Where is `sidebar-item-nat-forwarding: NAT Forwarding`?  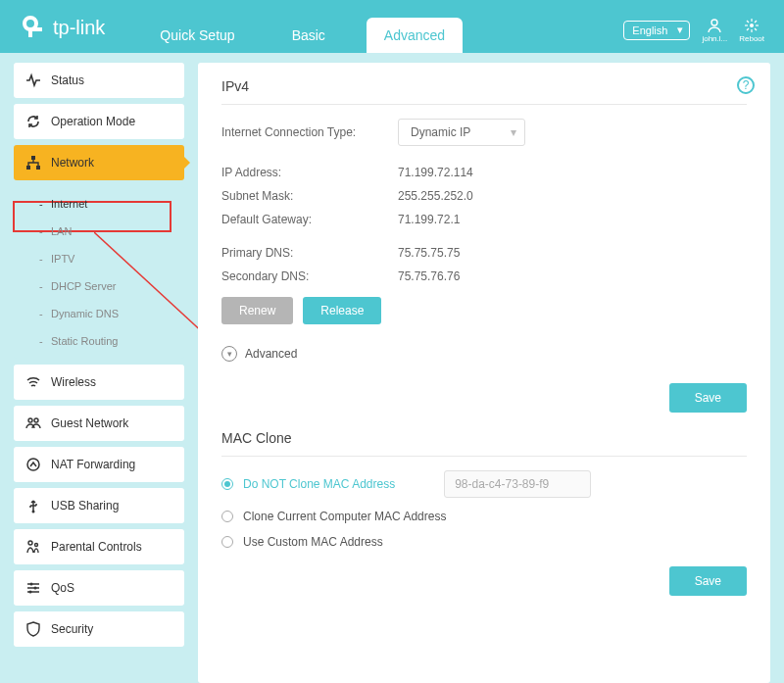
sidebar-item-nat-forwarding: NAT Forwarding is located at coordinates (99, 464).